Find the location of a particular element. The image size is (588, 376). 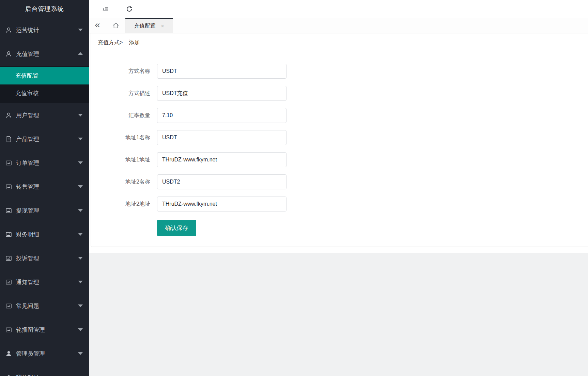

sidebar-item-label: 轮播图管理 is located at coordinates (31, 330).